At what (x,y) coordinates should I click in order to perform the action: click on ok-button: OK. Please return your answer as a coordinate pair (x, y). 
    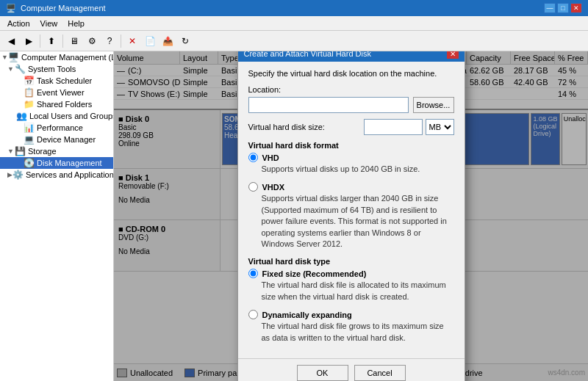
    Looking at the image, I should click on (323, 373).